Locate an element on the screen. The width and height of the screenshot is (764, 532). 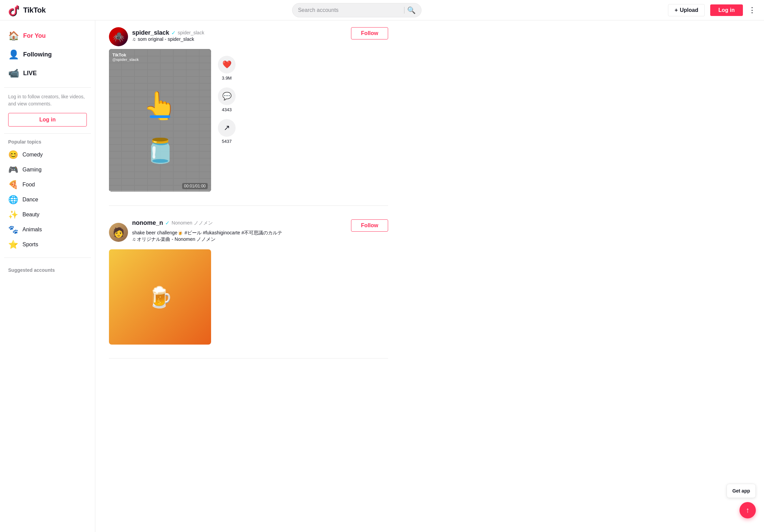
sidebar-label-live: LIVE is located at coordinates (30, 73).